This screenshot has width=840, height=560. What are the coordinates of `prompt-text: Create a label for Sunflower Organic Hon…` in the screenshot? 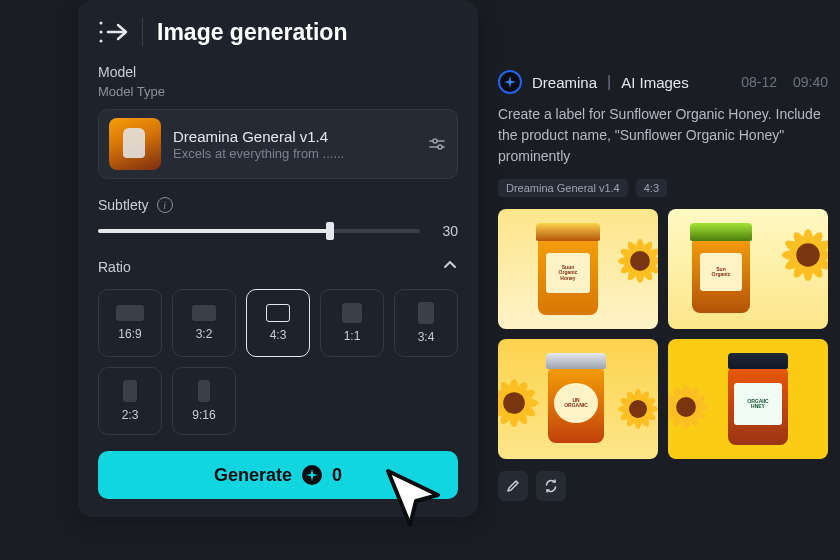 It's located at (663, 136).